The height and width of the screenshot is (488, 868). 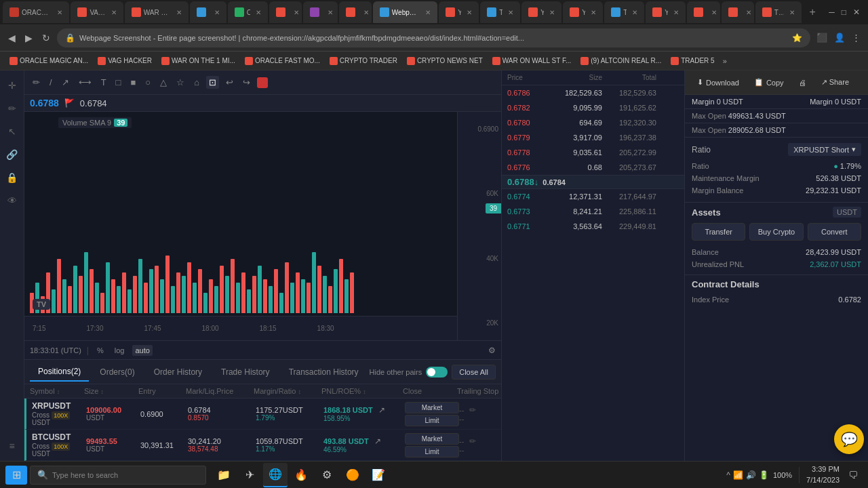 What do you see at coordinates (229, 83) in the screenshot?
I see `undo-btn: ↩` at bounding box center [229, 83].